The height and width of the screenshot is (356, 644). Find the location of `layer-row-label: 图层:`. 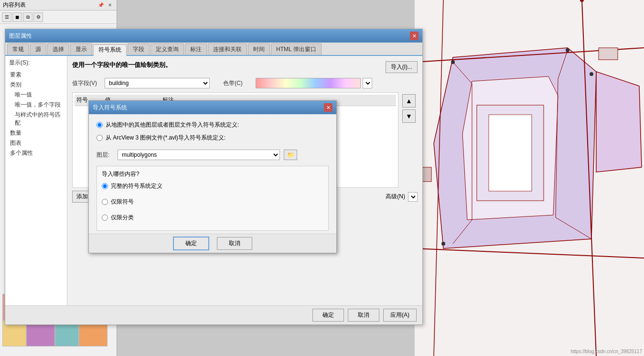

layer-row-label: 图层: is located at coordinates (105, 155).